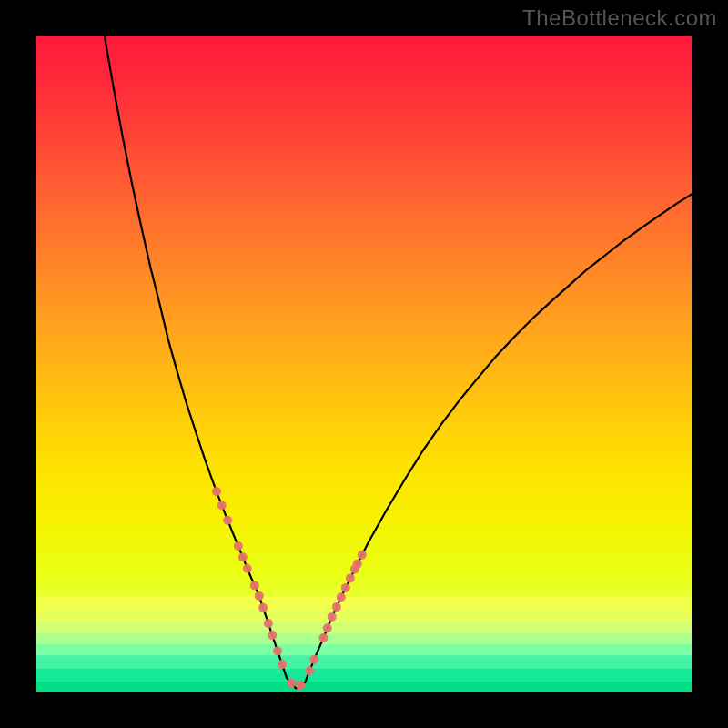  I want to click on curve-markers, so click(289, 588).